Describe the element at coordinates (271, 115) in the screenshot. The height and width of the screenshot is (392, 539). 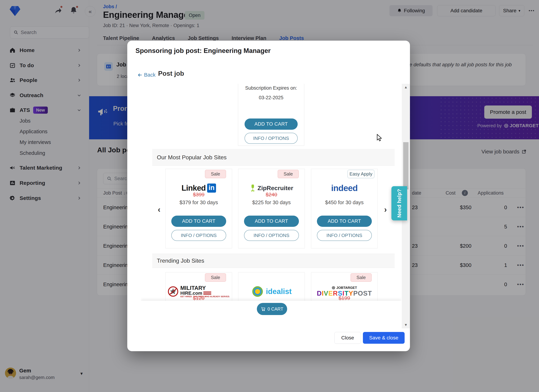
I see `subscription-card: Subscription Expires on: 03-22-2025 ADD …` at that location.